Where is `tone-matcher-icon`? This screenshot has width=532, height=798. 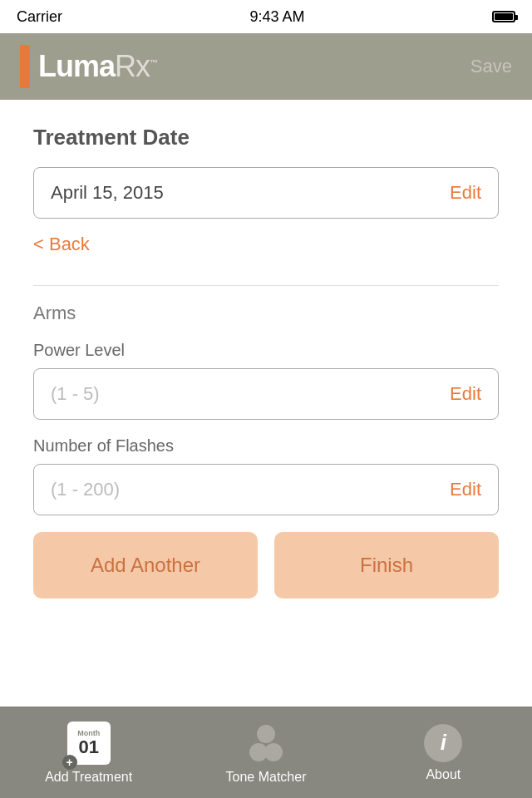 tone-matcher-icon is located at coordinates (266, 743).